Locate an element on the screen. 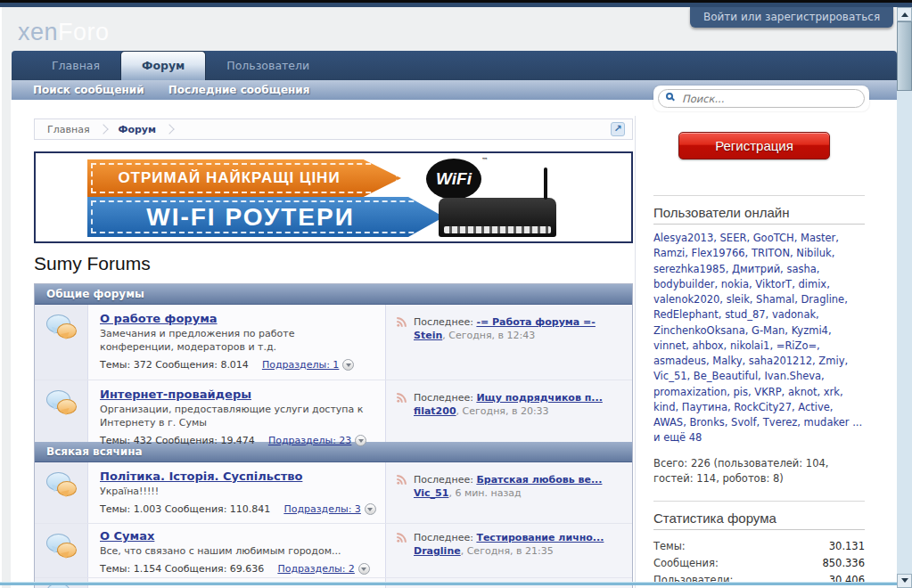 The width and height of the screenshot is (912, 588). forum-row: Интернет-провайдеры Организации, предост… is located at coordinates (333, 411).